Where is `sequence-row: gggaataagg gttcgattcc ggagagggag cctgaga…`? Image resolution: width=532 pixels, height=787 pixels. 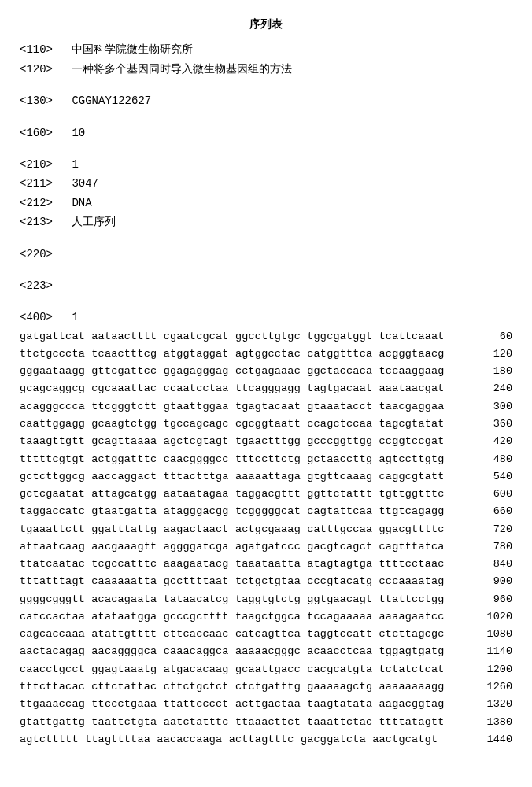
sequence-row: gggaataagg gttcgattcc ggagagggag cctgaga… is located at coordinates (266, 371).